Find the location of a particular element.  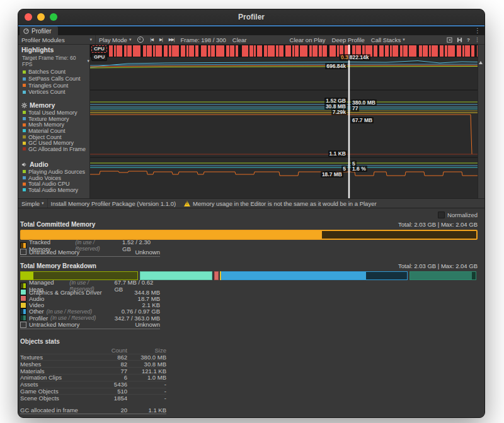

target-frame-time-dropdown: Target Frame Time: 60 FPS▾ is located at coordinates (54, 62).